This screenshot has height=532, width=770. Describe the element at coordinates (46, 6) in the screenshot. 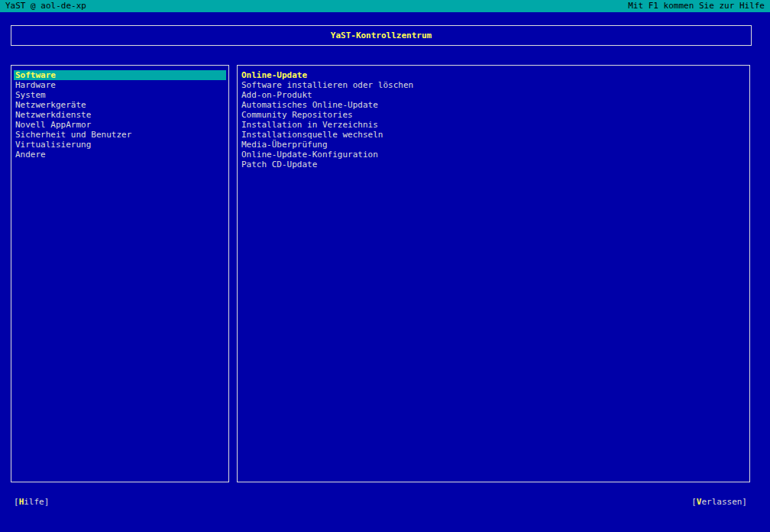

I see `topbar-host-label: YaST @ aol-de-xp` at that location.